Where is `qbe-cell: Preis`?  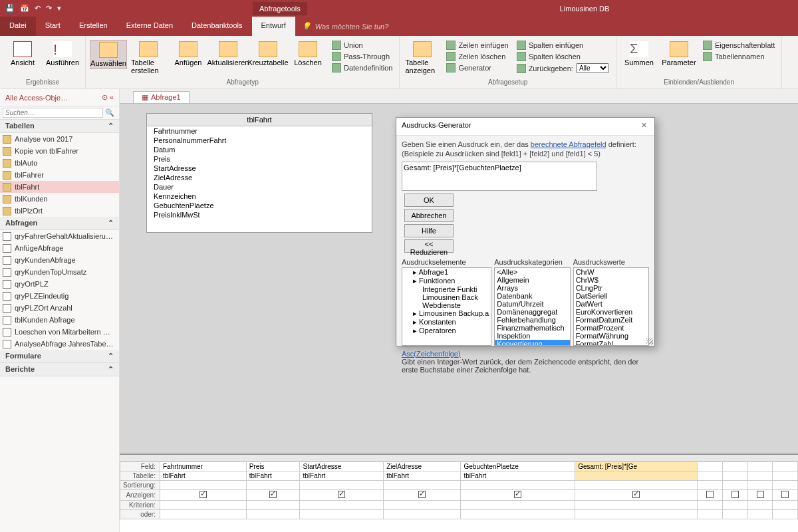 qbe-cell: Preis is located at coordinates (273, 467).